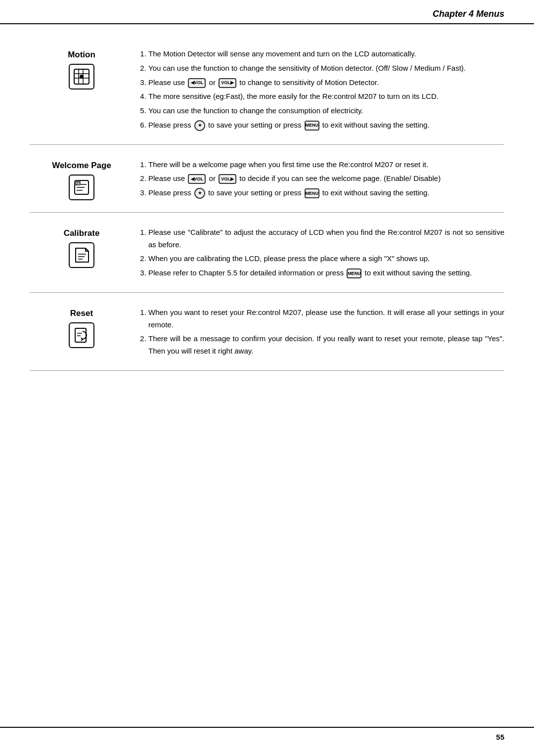 The width and height of the screenshot is (534, 756). What do you see at coordinates (267, 12) in the screenshot?
I see `page-header: Chapter 4 Menus` at bounding box center [267, 12].